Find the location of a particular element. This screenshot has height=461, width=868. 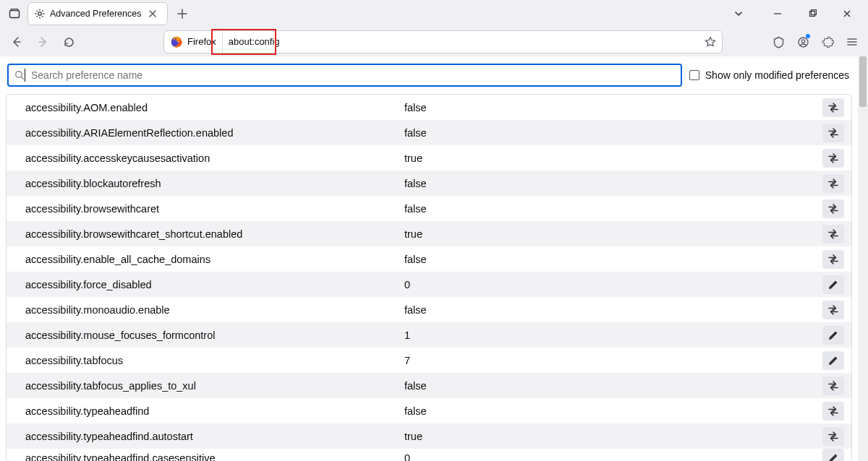

pref-row: accessibility.tabfocus7 is located at coordinates (429, 360).